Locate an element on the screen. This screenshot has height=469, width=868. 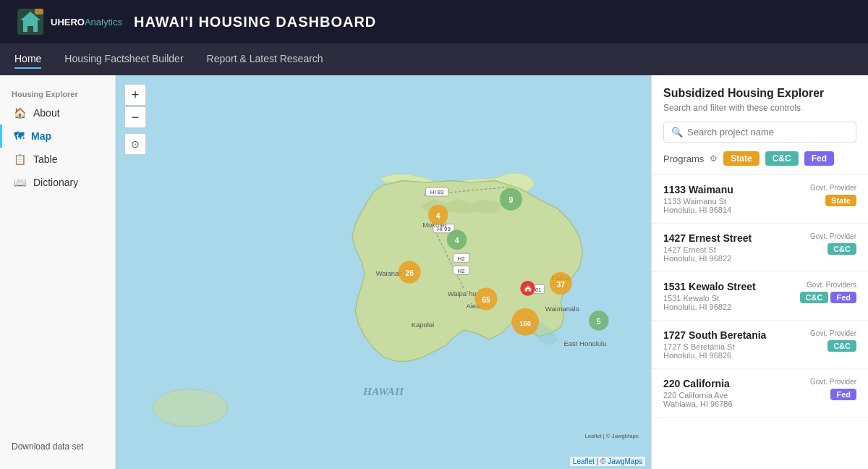
listing-item: 1427 Ernest Street 1427 Ernest St Honolu… is located at coordinates (760, 248).